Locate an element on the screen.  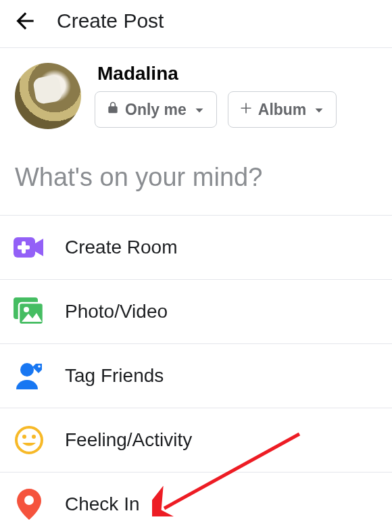
option-photo-video: Photo/Video is located at coordinates (196, 311).